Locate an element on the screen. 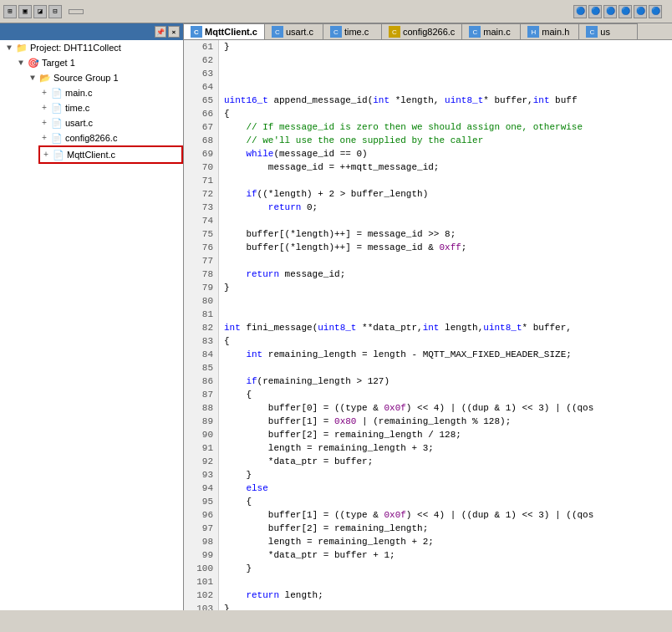  code-line-76: buffer[(*length)++] = message_id & 0xff; is located at coordinates (448, 247).